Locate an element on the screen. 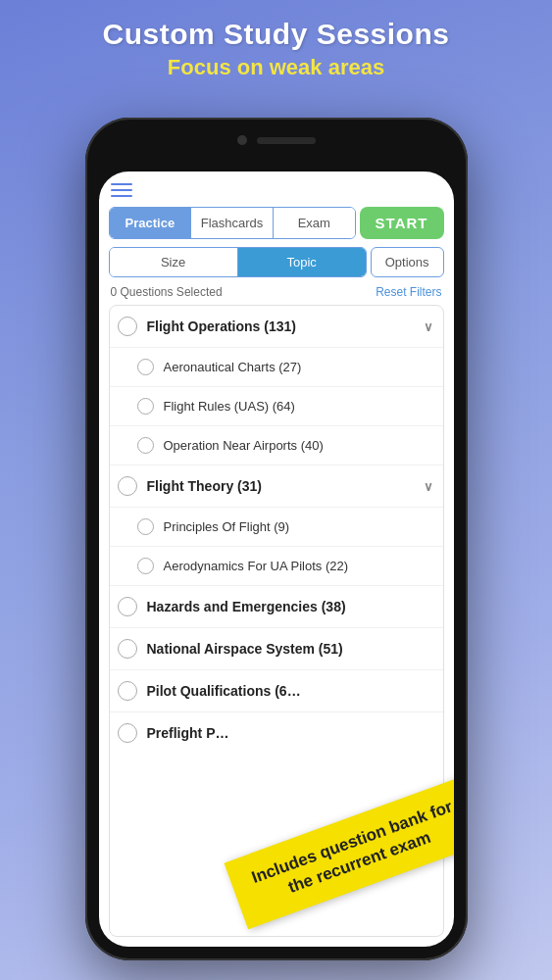 The height and width of the screenshot is (980, 552). start-button: START is located at coordinates (402, 223).